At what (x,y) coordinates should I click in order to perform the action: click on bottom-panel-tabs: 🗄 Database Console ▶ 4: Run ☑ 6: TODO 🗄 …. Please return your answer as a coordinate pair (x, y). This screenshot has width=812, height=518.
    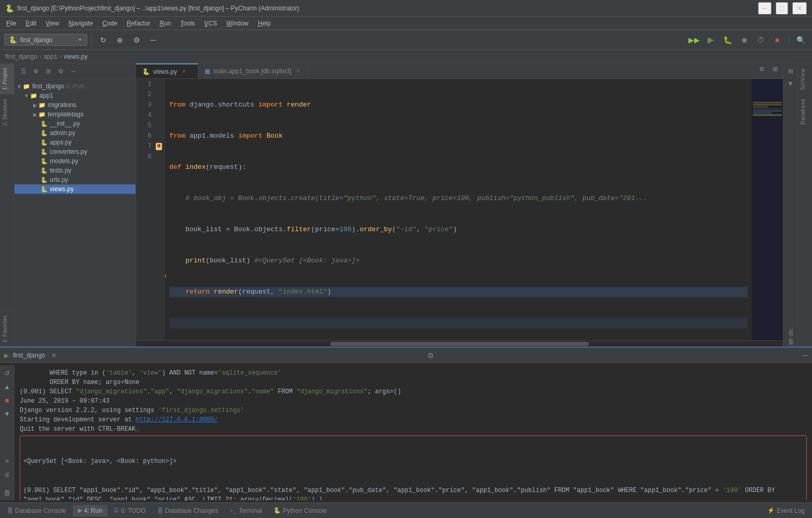
    Looking at the image, I should click on (406, 510).